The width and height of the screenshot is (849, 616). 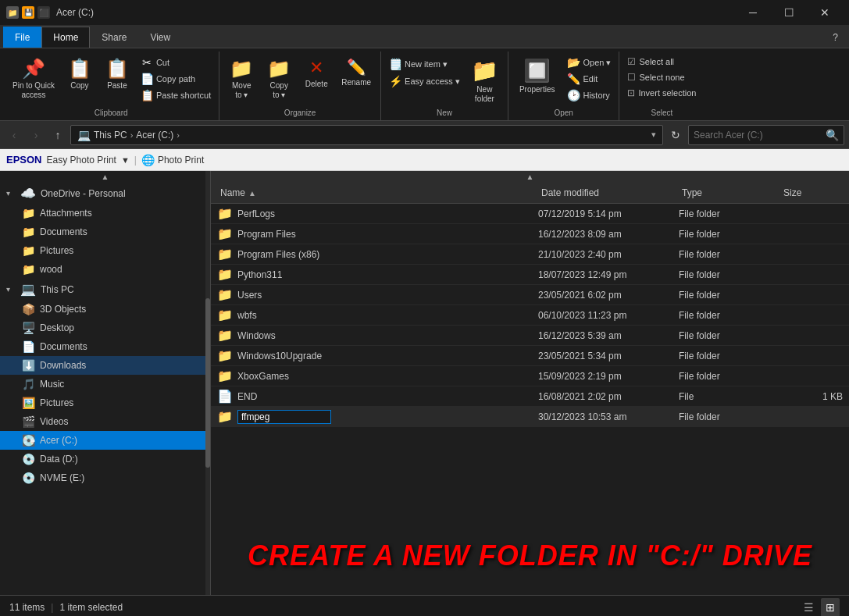 What do you see at coordinates (589, 62) in the screenshot?
I see `open-button: 📂 Open ▾` at bounding box center [589, 62].